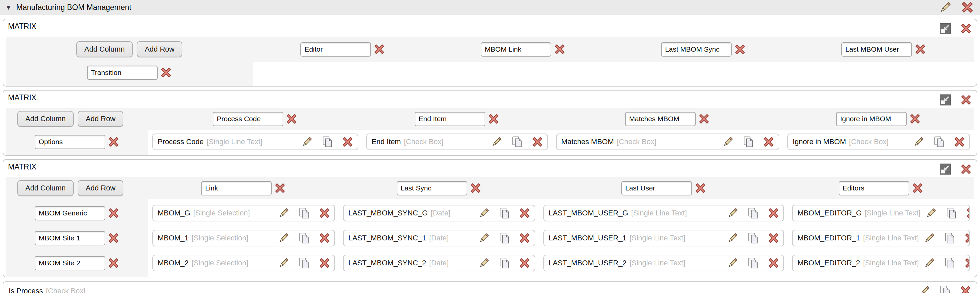 The image size is (980, 293). I want to click on field-cell: MBOM_1 [Single Selection], so click(243, 238).